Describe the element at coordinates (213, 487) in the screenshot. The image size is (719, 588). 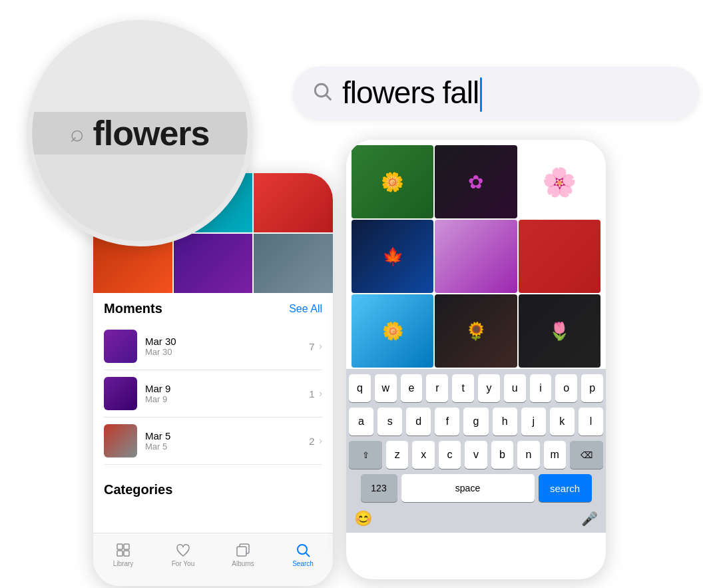
I see `categories-section: Categories` at that location.